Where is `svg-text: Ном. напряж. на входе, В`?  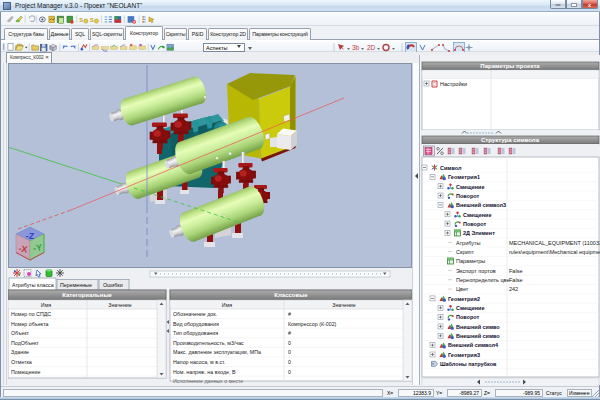 svg-text: Ном. напряж. на входе, В is located at coordinates (204, 372).